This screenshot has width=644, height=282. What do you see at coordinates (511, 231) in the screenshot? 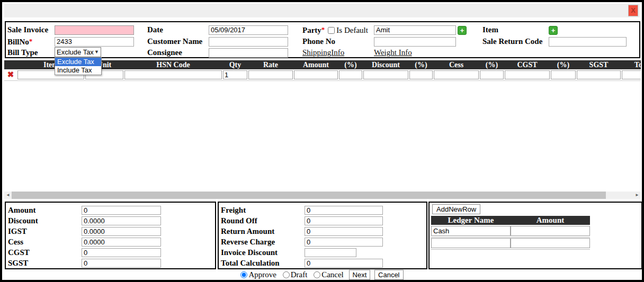
I see `ledger-row` at bounding box center [511, 231].